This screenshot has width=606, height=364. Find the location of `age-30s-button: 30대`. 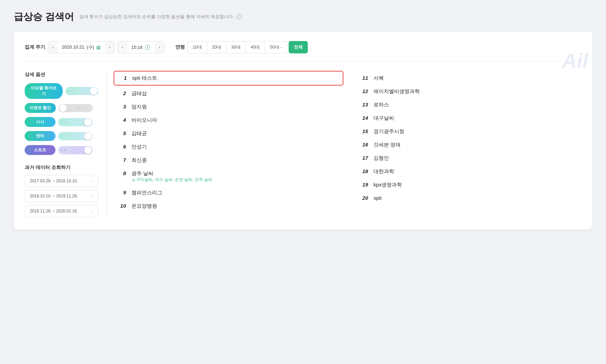

age-30s-button: 30대 is located at coordinates (236, 47).